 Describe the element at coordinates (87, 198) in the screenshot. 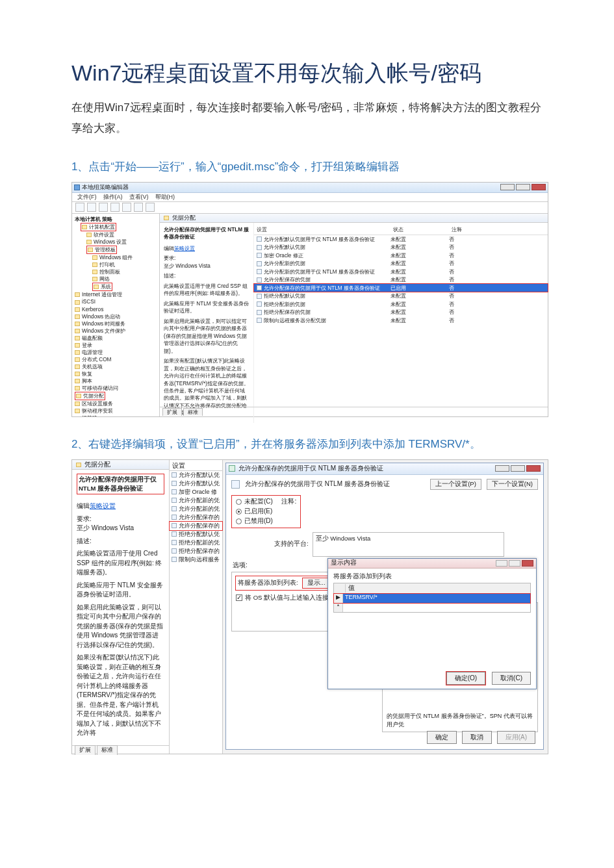

I see `menu-file: 文件(F)` at that location.